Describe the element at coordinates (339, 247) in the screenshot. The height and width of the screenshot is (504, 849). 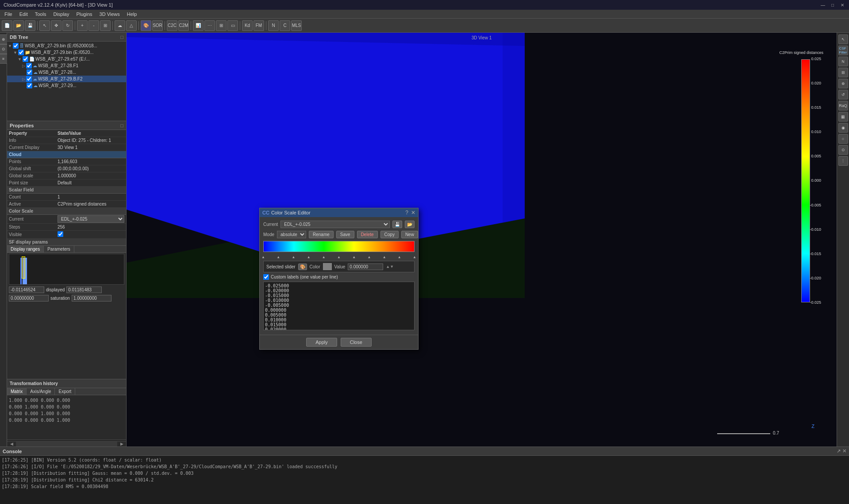
I see `gradient-bar` at that location.